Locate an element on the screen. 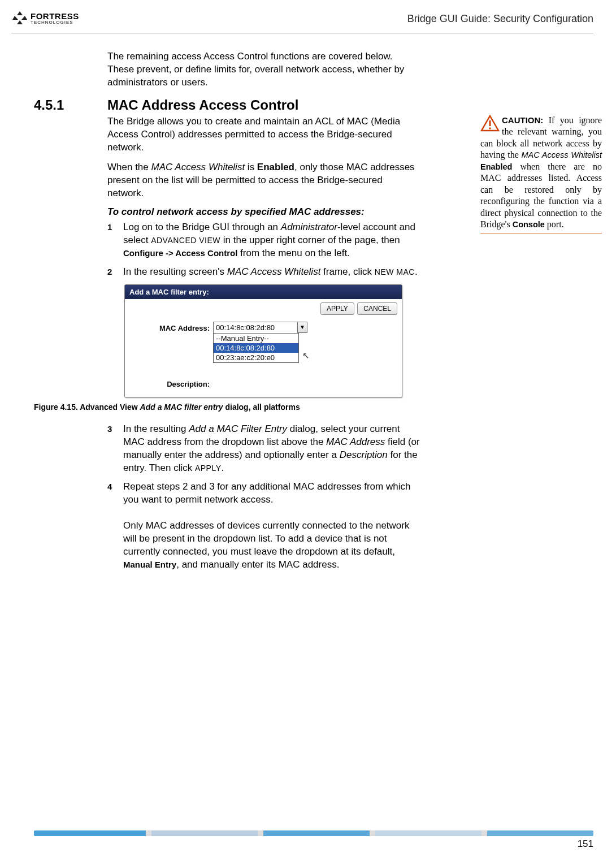 Image resolution: width=616 pixels, height=861 pixels. step-number: 1 is located at coordinates (111, 241).